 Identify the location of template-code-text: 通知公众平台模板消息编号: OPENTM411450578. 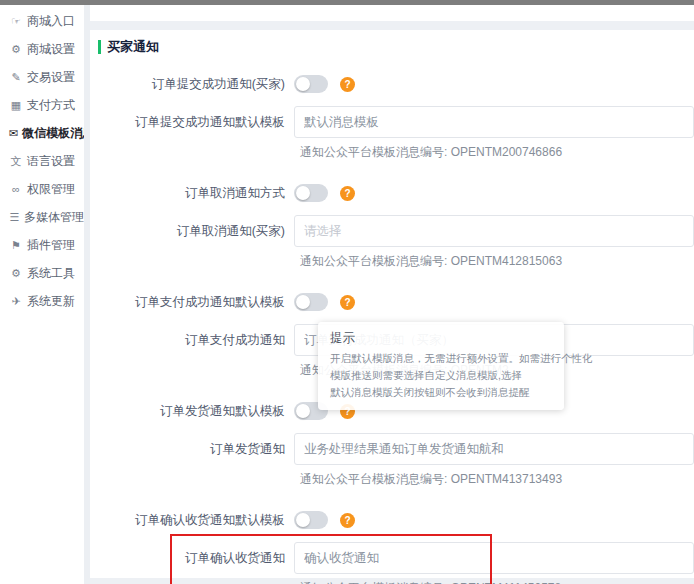
(494, 582).